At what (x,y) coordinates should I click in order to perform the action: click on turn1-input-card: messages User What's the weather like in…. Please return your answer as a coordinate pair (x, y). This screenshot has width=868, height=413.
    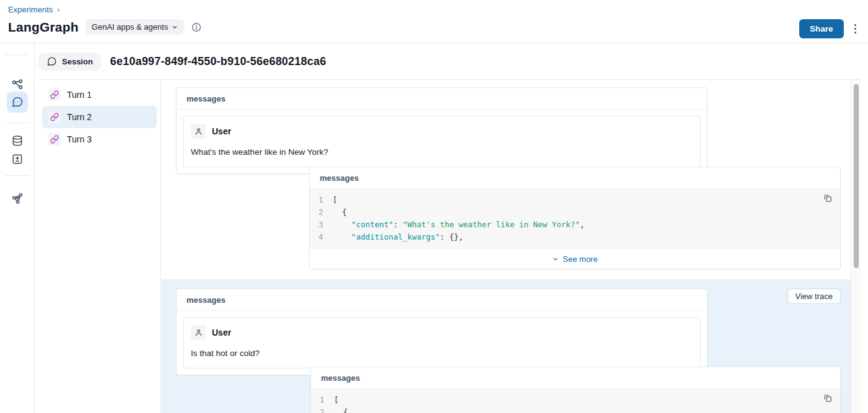
    Looking at the image, I should click on (442, 131).